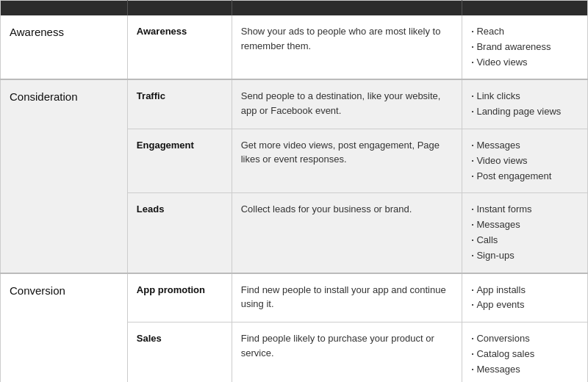  What do you see at coordinates (525, 47) in the screenshot?
I see `good-for-item: Brand awareness` at bounding box center [525, 47].